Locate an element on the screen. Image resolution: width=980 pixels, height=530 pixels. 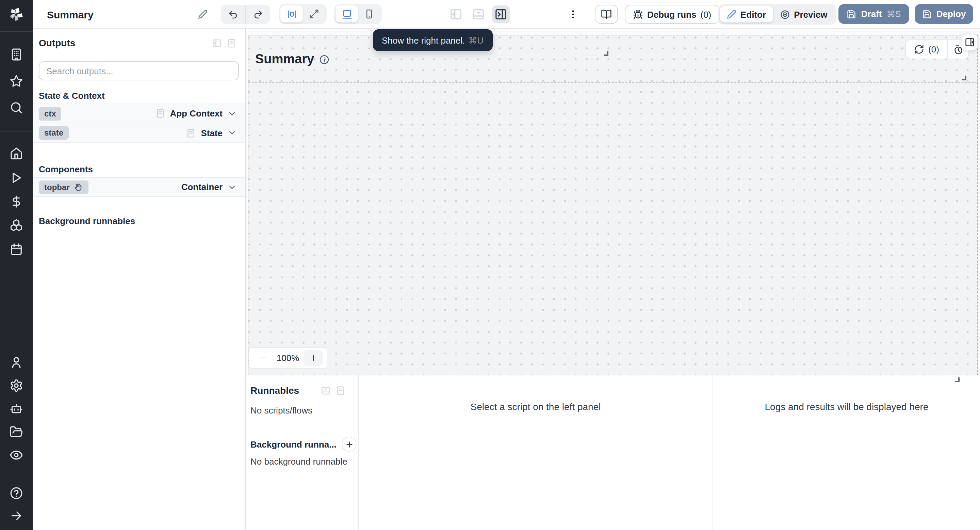
output-row-state: state State is located at coordinates (139, 133).